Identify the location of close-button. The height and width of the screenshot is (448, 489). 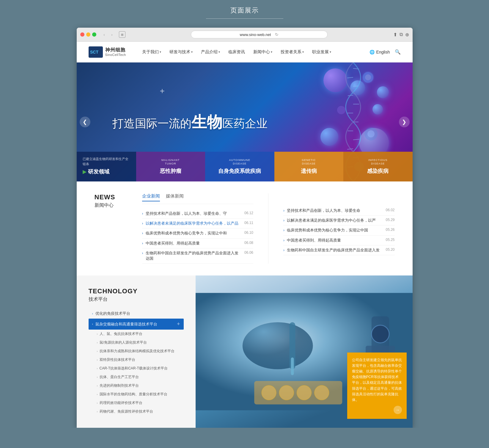
(82, 35).